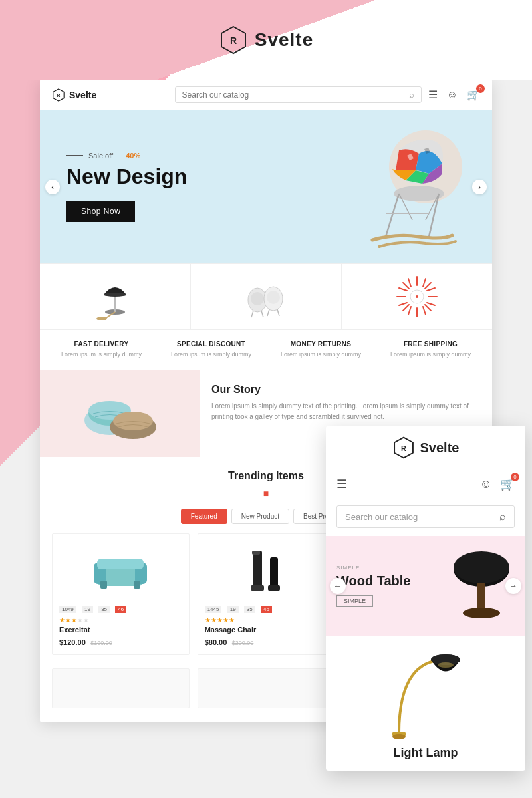 The width and height of the screenshot is (532, 798). What do you see at coordinates (101, 211) in the screenshot?
I see `hero-shop-now-button: Shop Now` at bounding box center [101, 211].